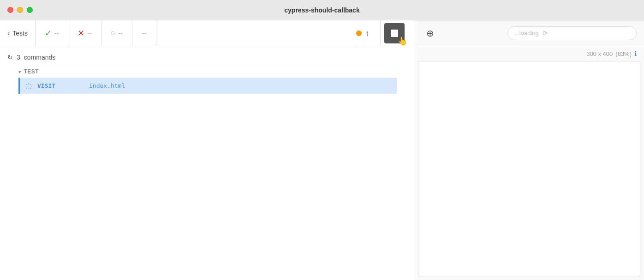 Image resolution: width=644 pixels, height=280 pixels. I want to click on pass-count: --, so click(56, 33).